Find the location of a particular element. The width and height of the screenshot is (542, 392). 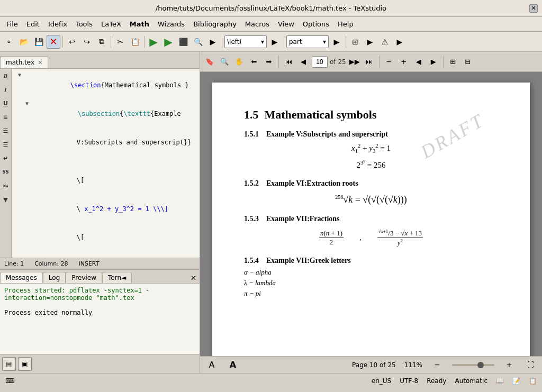

toolbar-cmd-value: \left( is located at coordinates (234, 42).